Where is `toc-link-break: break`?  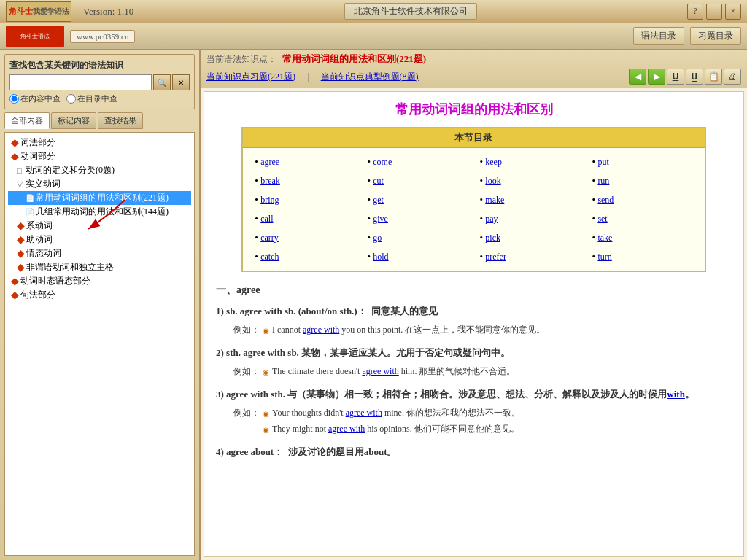
toc-link-break: break is located at coordinates (270, 181).